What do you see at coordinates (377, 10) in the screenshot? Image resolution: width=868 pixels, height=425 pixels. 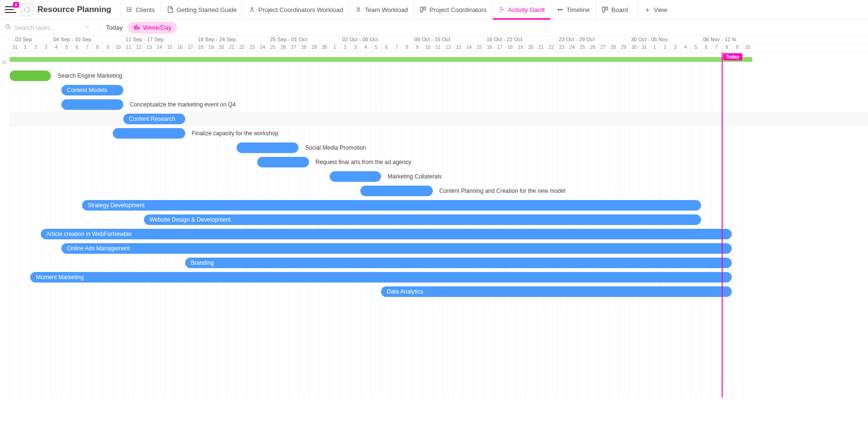 I see `view-tabs: ClientsGetting Started GuideProject Coor…` at bounding box center [377, 10].